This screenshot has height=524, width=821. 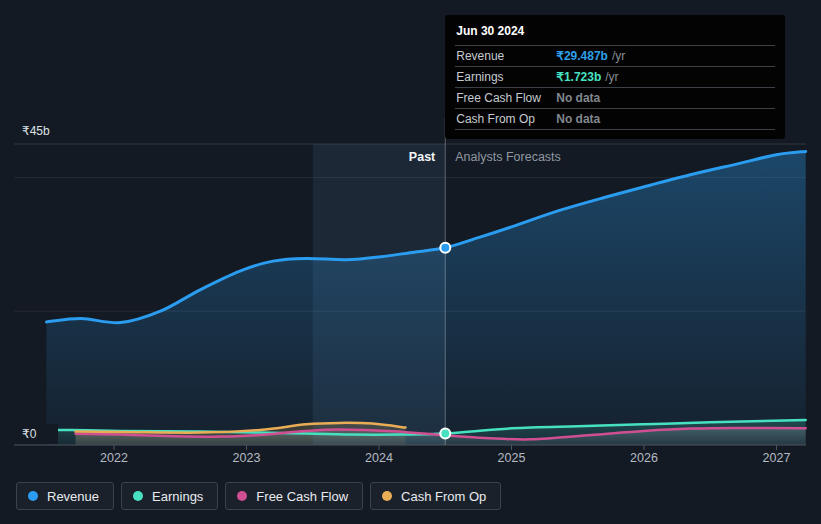 What do you see at coordinates (506, 56) in the screenshot?
I see `tooltip-label: Revenue` at bounding box center [506, 56].